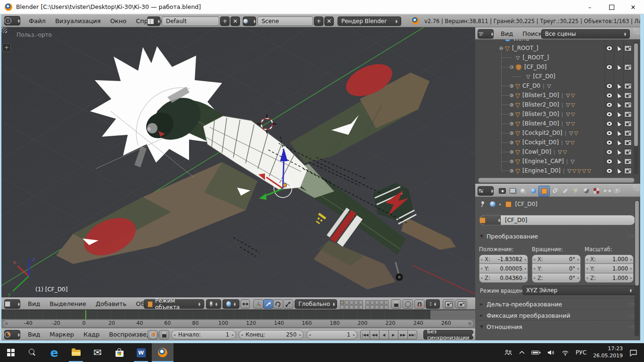 This screenshot has height=362, width=644. Describe the element at coordinates (541, 171) in the screenshot. I see `outliner-item-label: [Engine1_D0]` at that location.